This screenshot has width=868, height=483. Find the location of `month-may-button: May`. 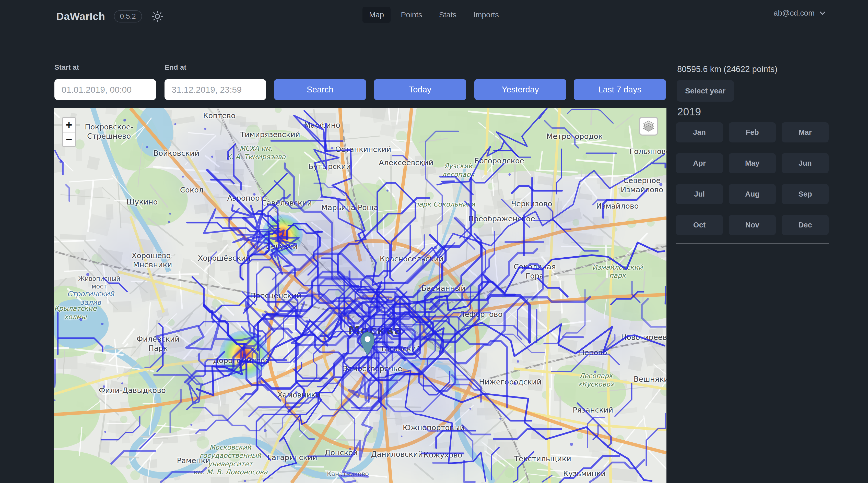

month-may-button: May is located at coordinates (752, 163).